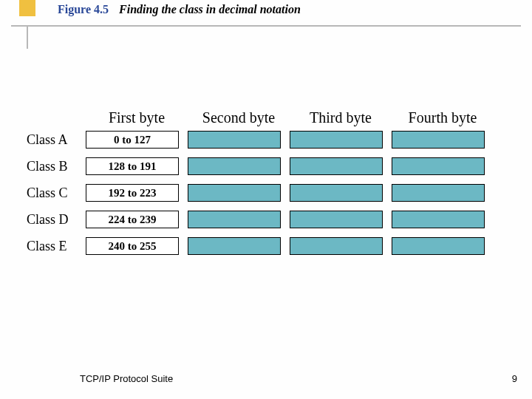 This screenshot has height=399, width=532. I want to click on figure-title: Finding the class in decimal notation, so click(210, 10).